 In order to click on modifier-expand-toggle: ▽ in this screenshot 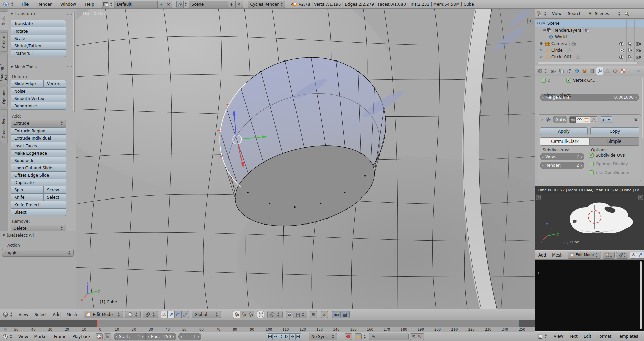, I will do `click(542, 120)`.